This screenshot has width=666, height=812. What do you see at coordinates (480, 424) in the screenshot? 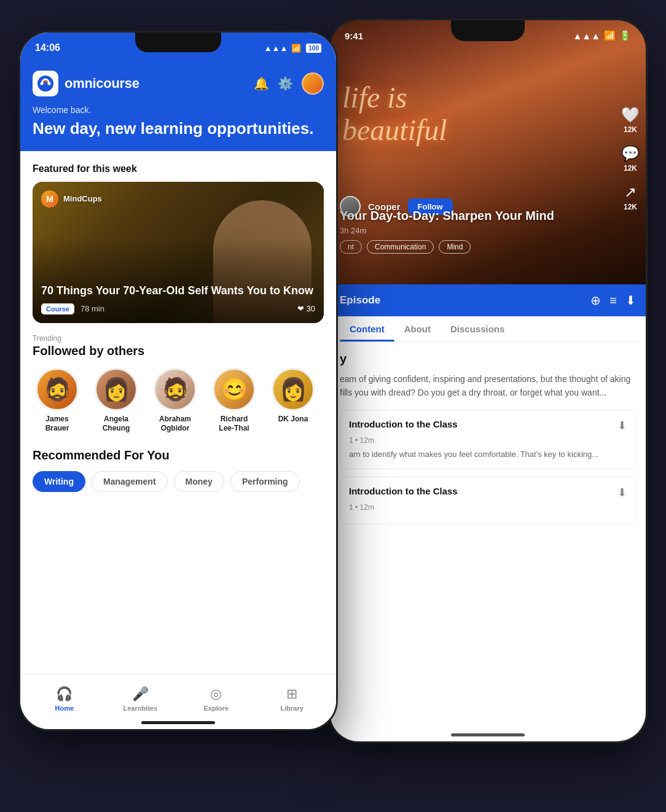
I see `ep-item-title-1: Introduction to the Class` at bounding box center [480, 424].